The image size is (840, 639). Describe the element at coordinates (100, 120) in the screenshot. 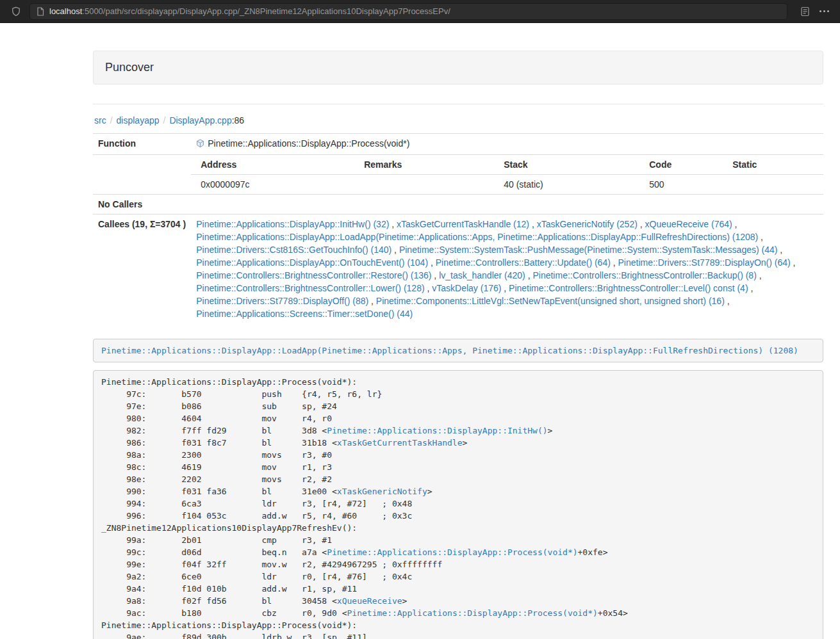

I see `breadcrumb-link: src` at that location.